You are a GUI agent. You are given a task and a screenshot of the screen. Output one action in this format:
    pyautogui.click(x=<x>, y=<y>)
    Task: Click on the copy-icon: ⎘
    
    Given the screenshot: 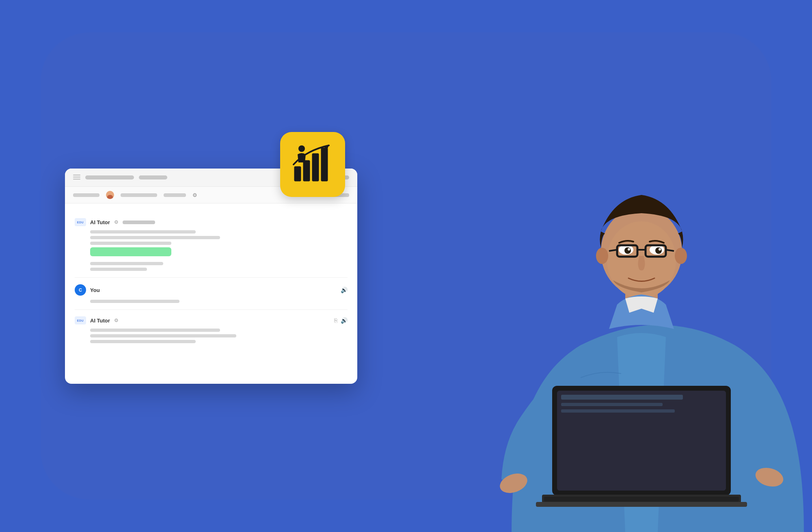 What is the action you would take?
    pyautogui.click(x=336, y=320)
    